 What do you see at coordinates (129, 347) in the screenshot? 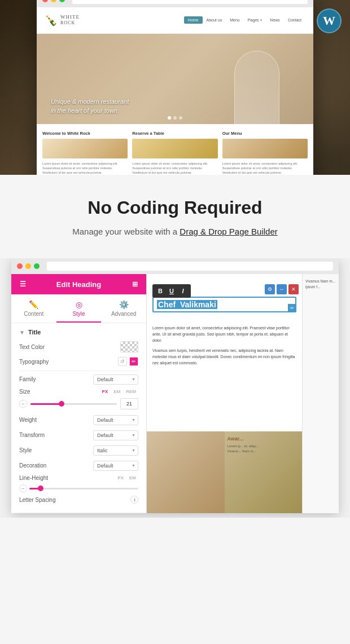
I see `color-picker` at bounding box center [129, 347].